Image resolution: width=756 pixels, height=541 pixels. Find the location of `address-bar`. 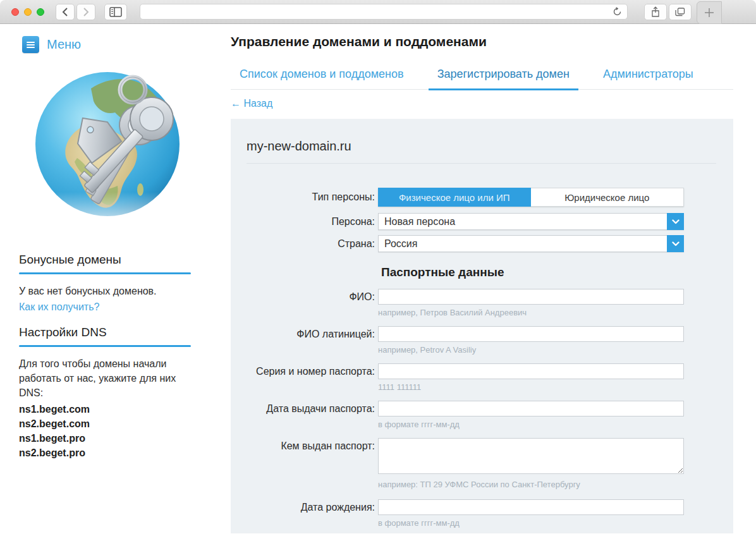

address-bar is located at coordinates (384, 11).